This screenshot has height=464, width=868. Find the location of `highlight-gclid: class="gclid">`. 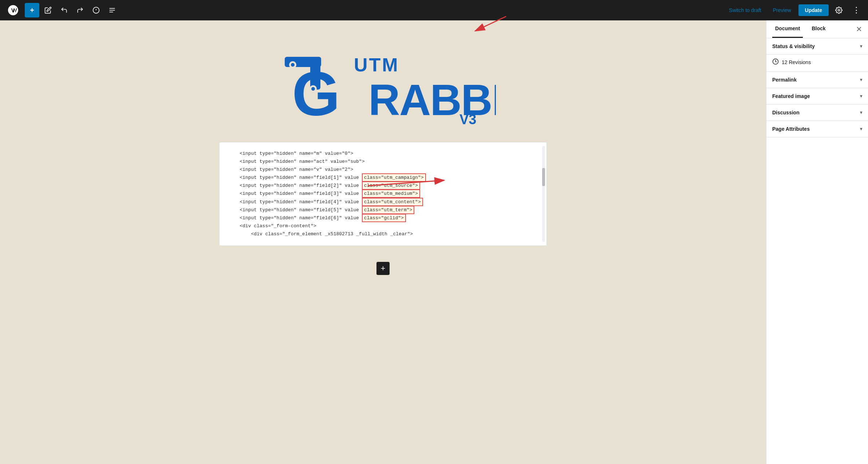

highlight-gclid: class="gclid"> is located at coordinates (384, 218).